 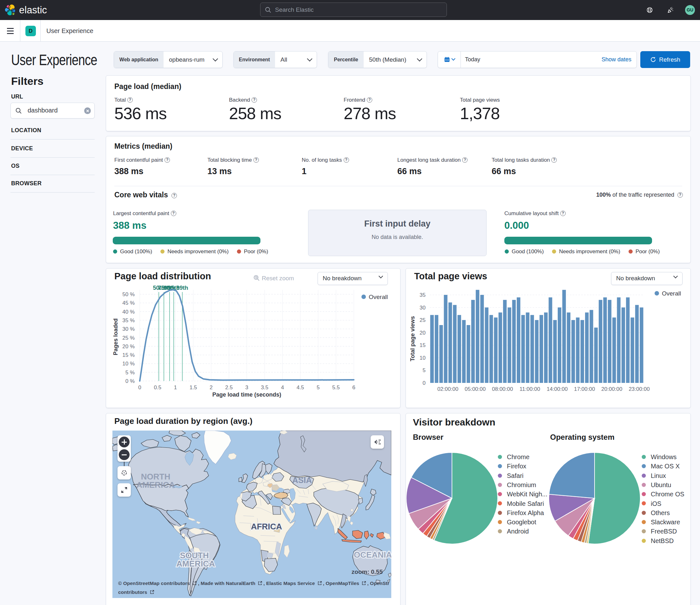 I want to click on svg-text: 0.5, so click(x=157, y=387).